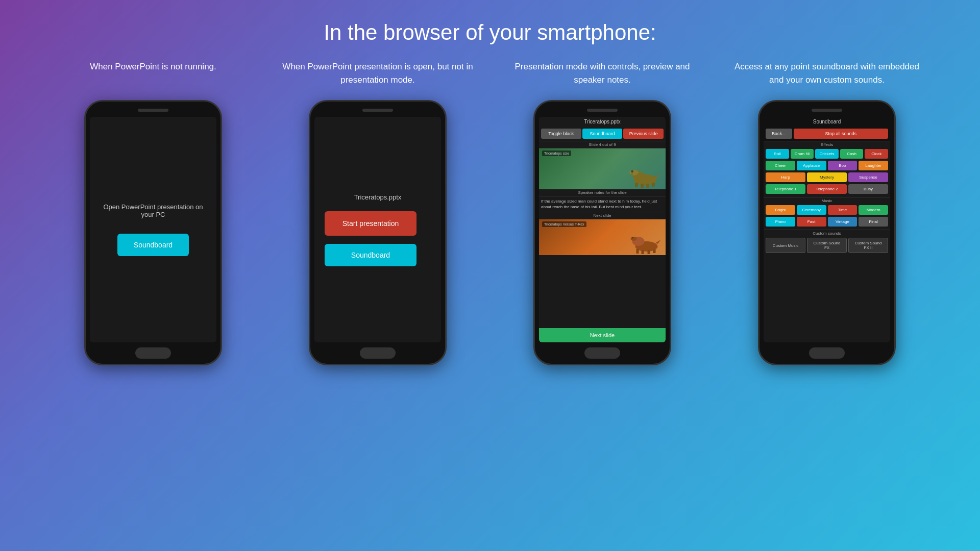 The image size is (980, 551). I want to click on modern-button: Modern, so click(873, 210).